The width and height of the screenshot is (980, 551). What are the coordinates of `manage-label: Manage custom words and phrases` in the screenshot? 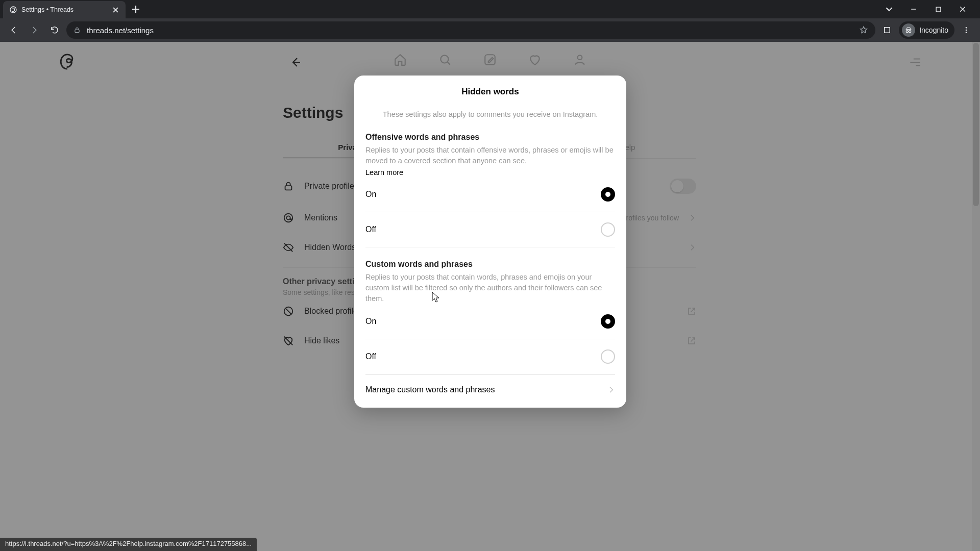 It's located at (430, 390).